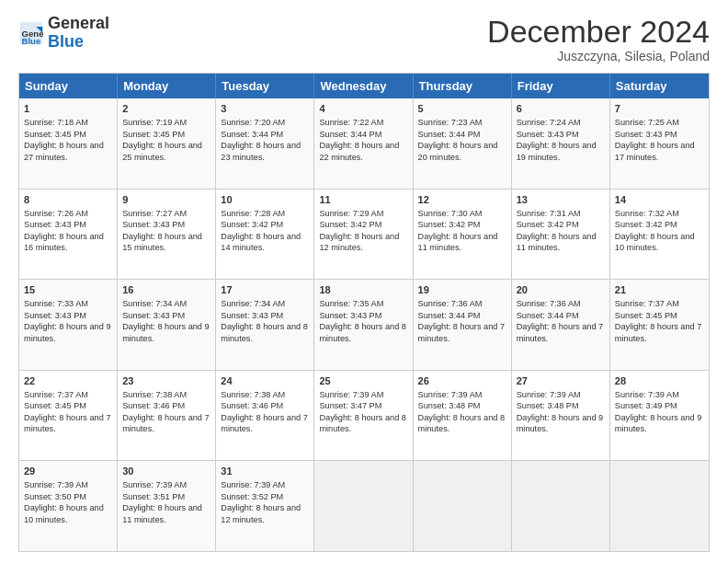 The image size is (728, 563). I want to click on cal-cell: 3Sunrise: 7:20 AMSunset: 3:44 PMDaylight…, so click(265, 144).